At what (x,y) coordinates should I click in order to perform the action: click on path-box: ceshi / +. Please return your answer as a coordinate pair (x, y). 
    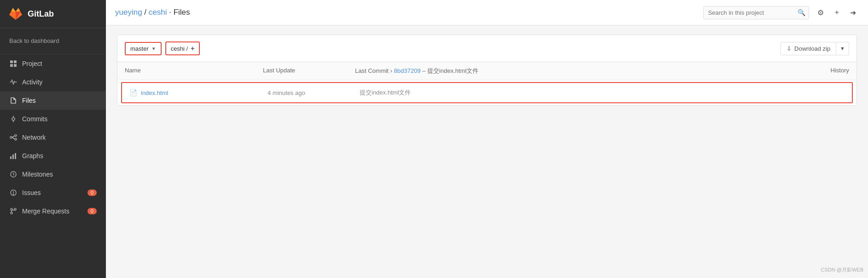
    Looking at the image, I should click on (183, 48).